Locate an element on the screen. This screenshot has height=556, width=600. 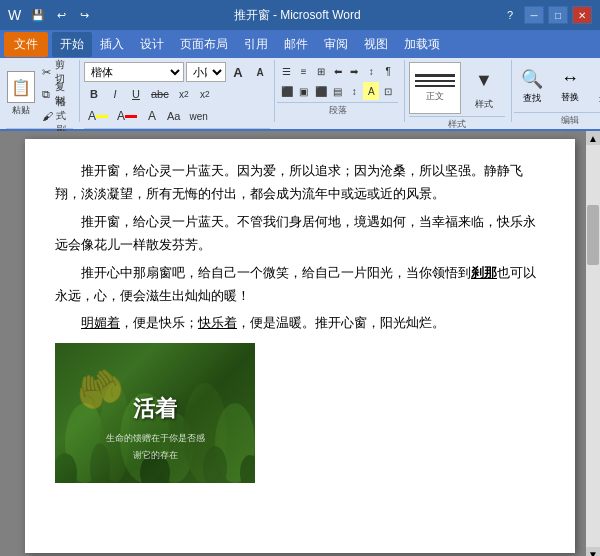
paragraph-4: 明媚着，便是快乐；快乐着，便是温暖。推开心窗，阳光灿烂。 is located at coordinates (300, 322).